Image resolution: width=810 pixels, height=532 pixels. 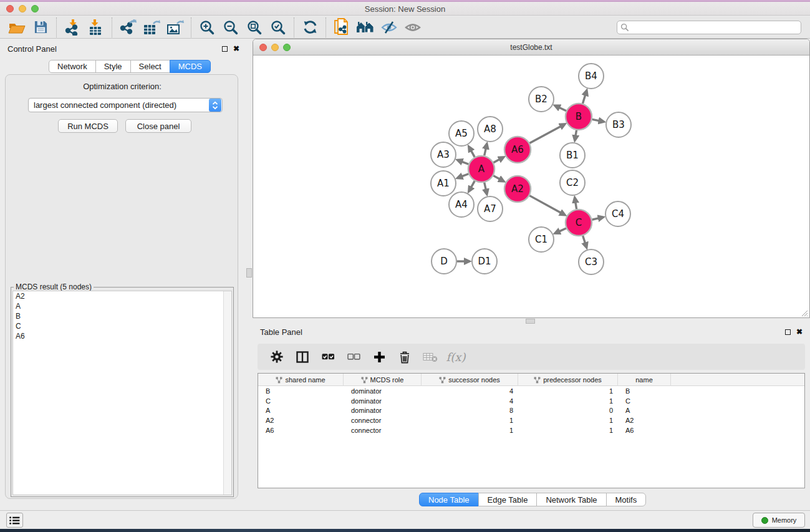 What do you see at coordinates (591, 262) in the screenshot?
I see `graph-node-C3: C3` at bounding box center [591, 262].